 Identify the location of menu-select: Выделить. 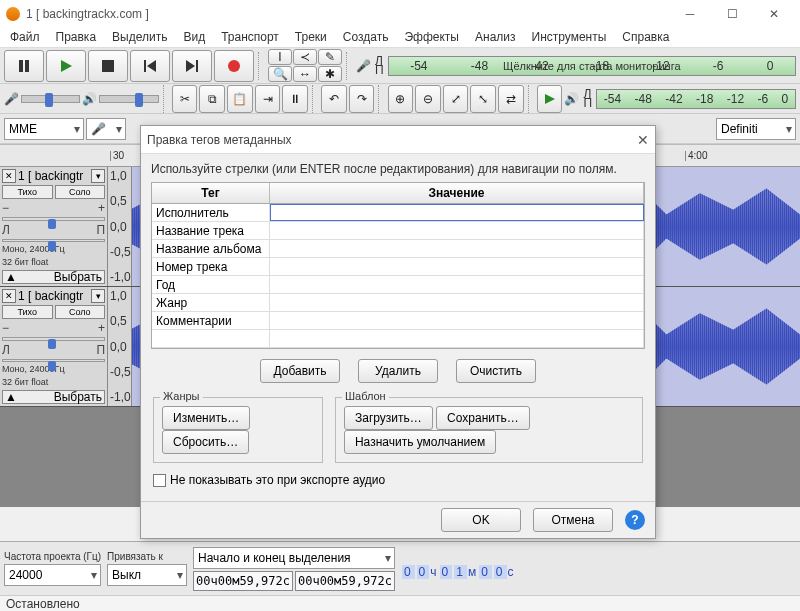
(140, 38).